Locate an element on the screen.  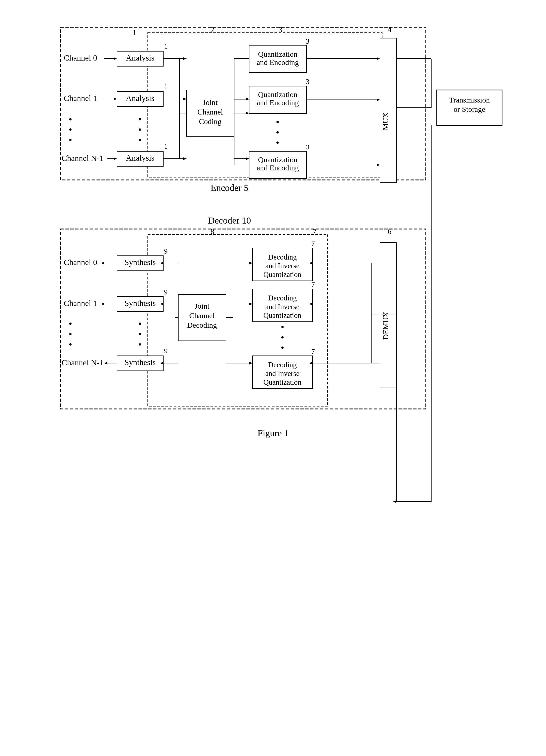
diq-0-line3: Quantization is located at coordinates (282, 275).